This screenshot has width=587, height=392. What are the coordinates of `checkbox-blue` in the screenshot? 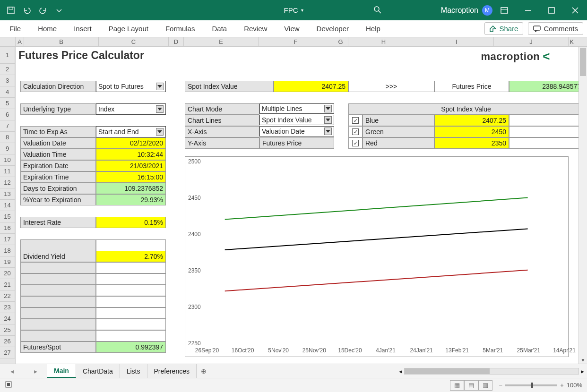 It's located at (355, 120).